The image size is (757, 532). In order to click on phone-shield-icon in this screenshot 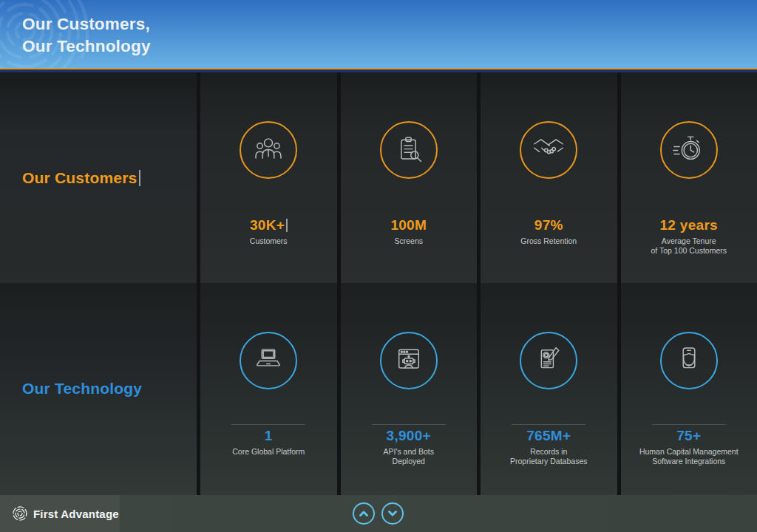, I will do `click(689, 361)`.